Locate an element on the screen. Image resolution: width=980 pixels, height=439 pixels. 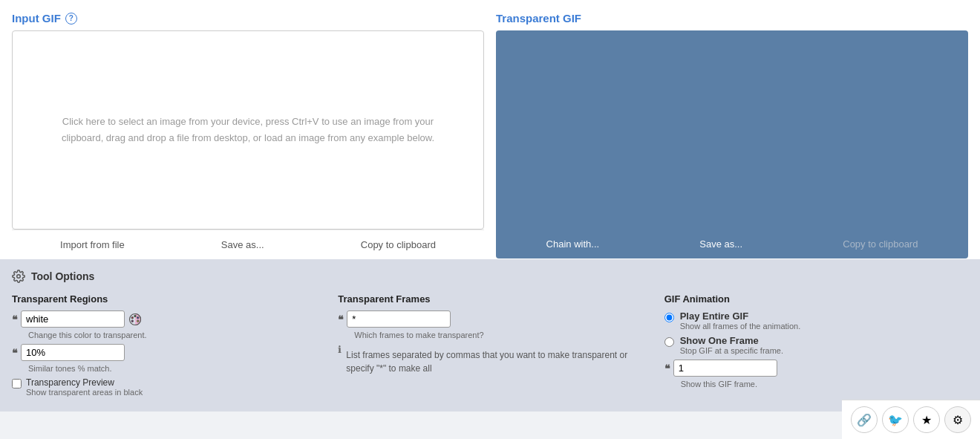
quote-icon-frame: ❝ is located at coordinates (667, 368).